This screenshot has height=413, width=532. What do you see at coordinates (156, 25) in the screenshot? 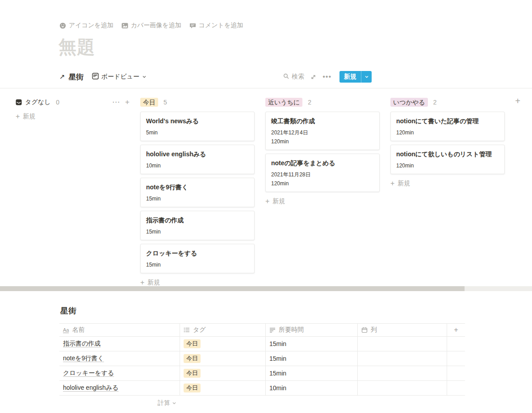
I see `add-cover-label: カバー画像を追加` at bounding box center [156, 25].